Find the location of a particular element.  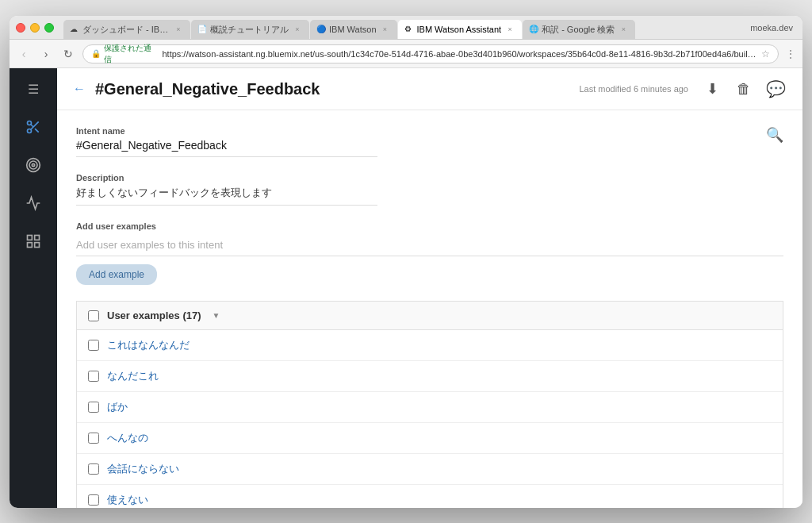

add-examples-section: Add user examples Add example is located at coordinates (430, 253).